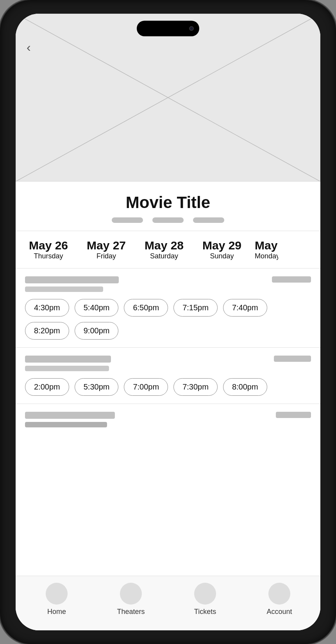 This screenshot has height=644, width=336. Describe the element at coordinates (97, 387) in the screenshot. I see `showtime-btn: 5:30pm` at that location.